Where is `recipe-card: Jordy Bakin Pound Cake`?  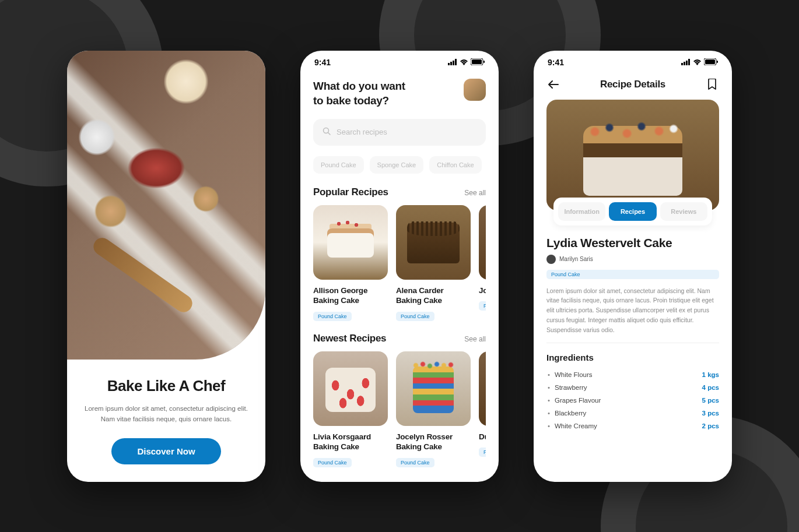
recipe-card: Jordy Bakin Pound Cake is located at coordinates (482, 263).